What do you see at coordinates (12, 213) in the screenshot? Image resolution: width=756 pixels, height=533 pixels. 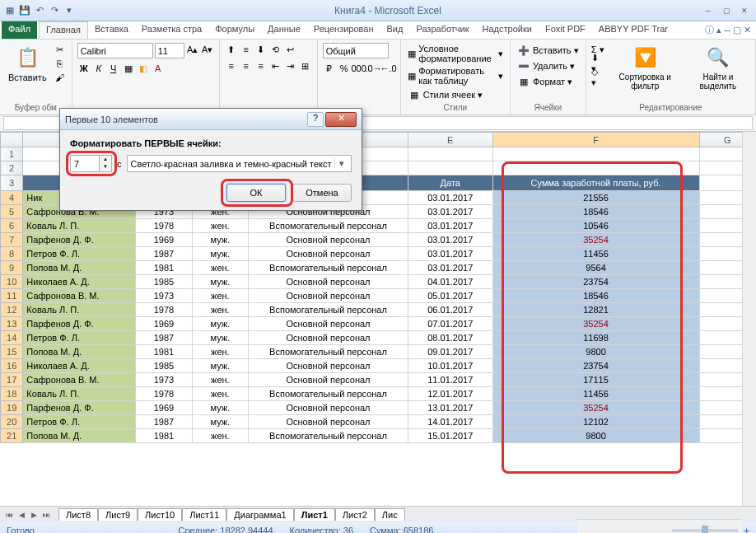 I see `row-header-5: 5` at bounding box center [12, 213].